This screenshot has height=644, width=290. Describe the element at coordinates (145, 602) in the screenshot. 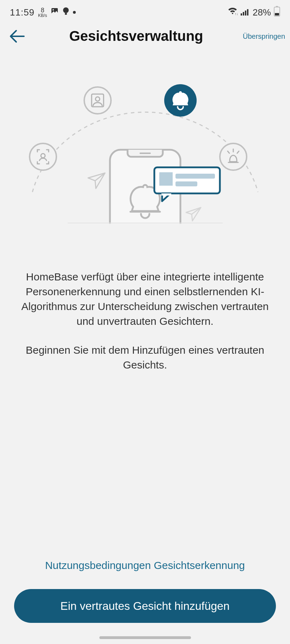

I see `footer: Nutzungsbedingungen Gesichtserkennung Ei…` at that location.